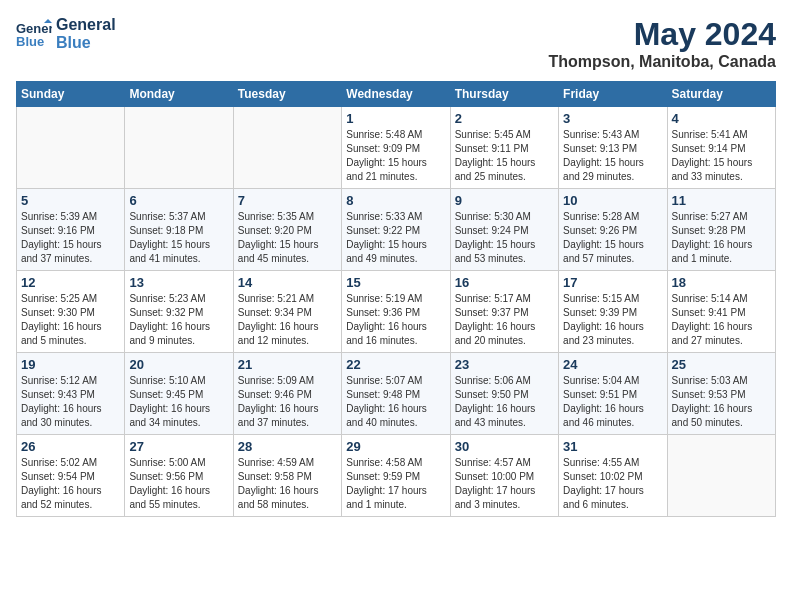  I want to click on day-detail: Sunrise: 5:07 AMSunset: 9:48 PMDaylight:…, so click(396, 402).